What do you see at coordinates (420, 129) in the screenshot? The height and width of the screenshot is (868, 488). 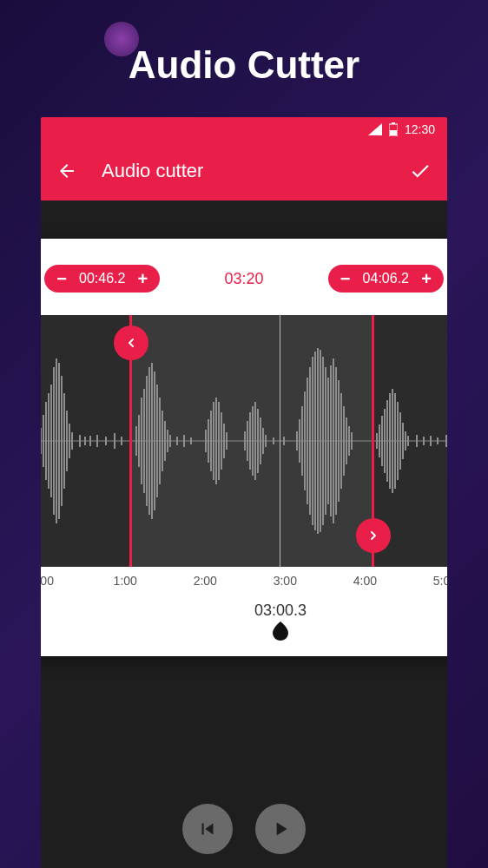 I see `status-time: 12:30` at bounding box center [420, 129].